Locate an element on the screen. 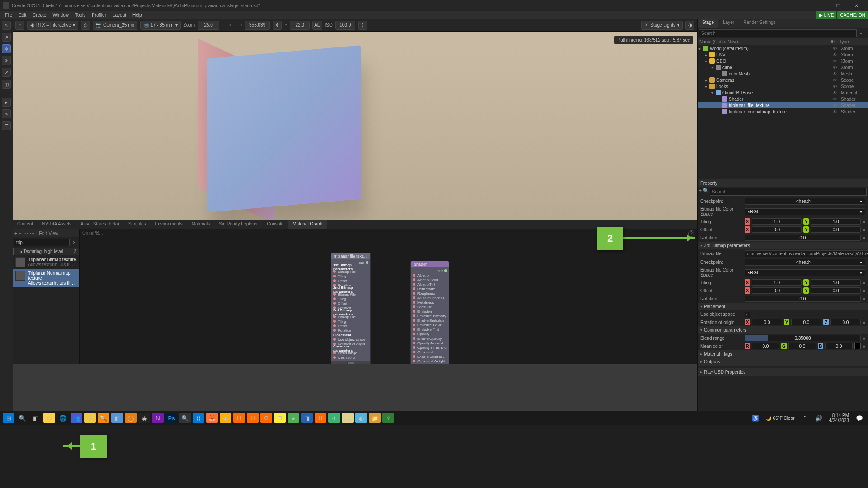 The width and height of the screenshot is (868, 488). colorspace-dropdown-1: sRGB▾ is located at coordinates (805, 211).